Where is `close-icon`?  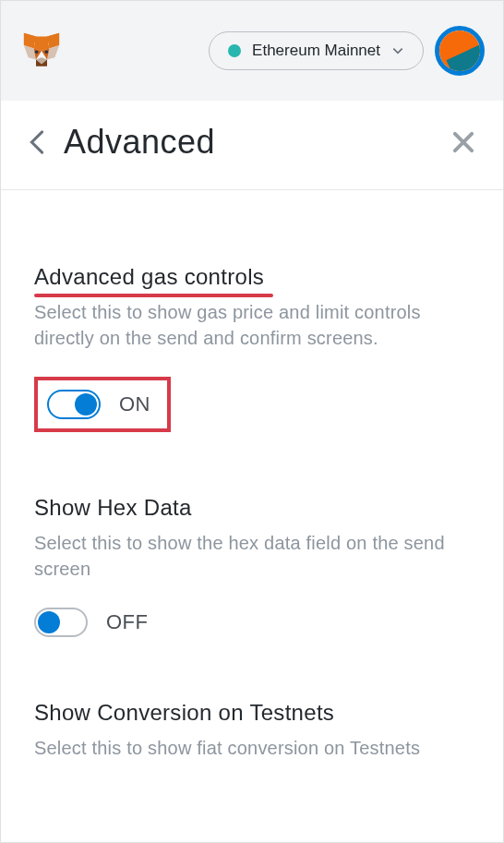
close-icon is located at coordinates (463, 142).